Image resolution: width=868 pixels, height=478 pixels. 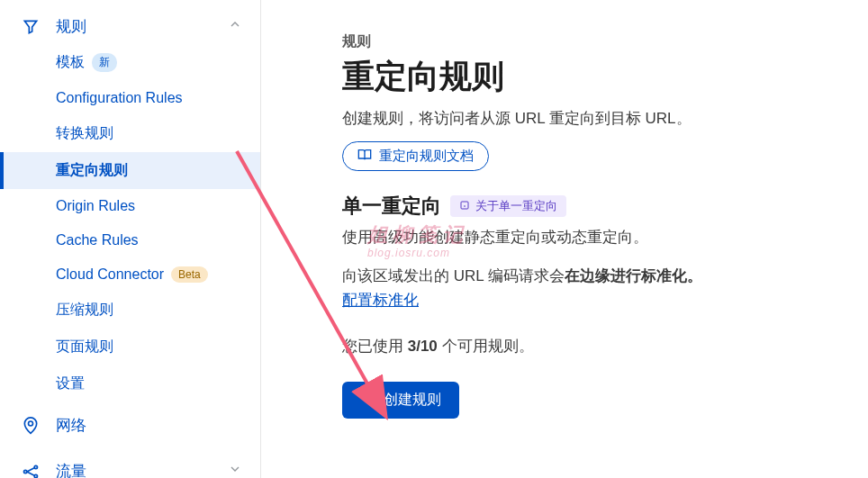 I want to click on sidebar-network: 网络, so click(x=130, y=425).